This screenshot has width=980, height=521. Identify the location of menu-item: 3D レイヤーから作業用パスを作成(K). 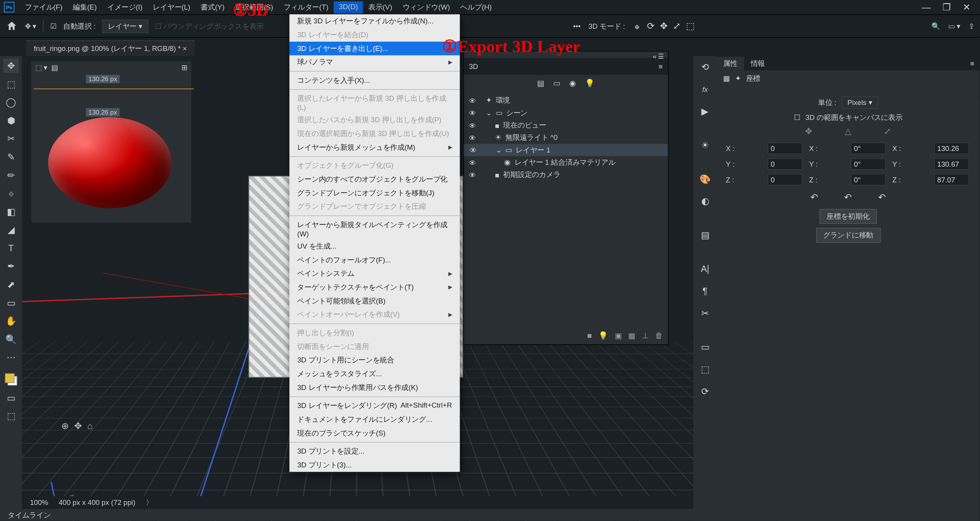
(374, 388).